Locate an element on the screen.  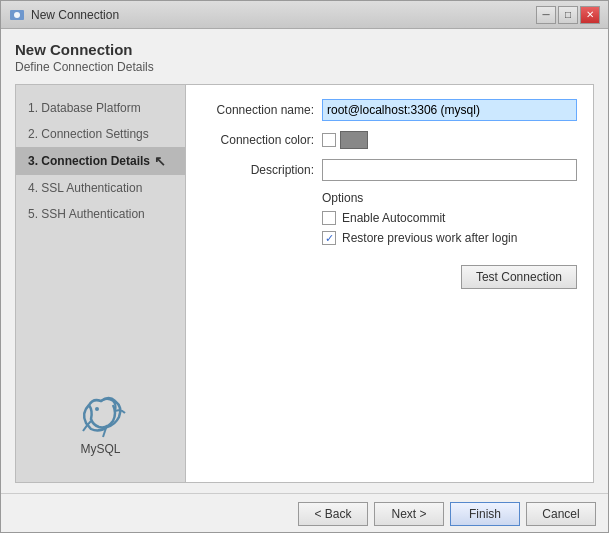
restore-checkbox is located at coordinates (329, 238).